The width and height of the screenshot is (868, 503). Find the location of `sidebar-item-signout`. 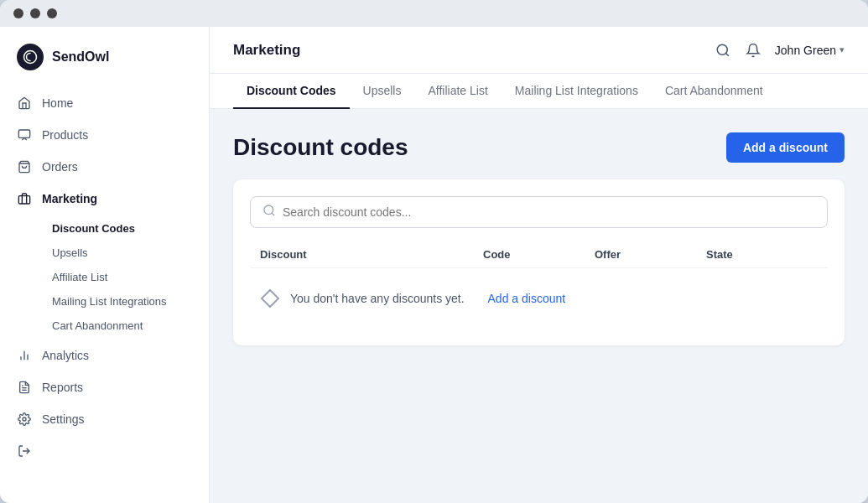

sidebar-item-signout is located at coordinates (104, 451).